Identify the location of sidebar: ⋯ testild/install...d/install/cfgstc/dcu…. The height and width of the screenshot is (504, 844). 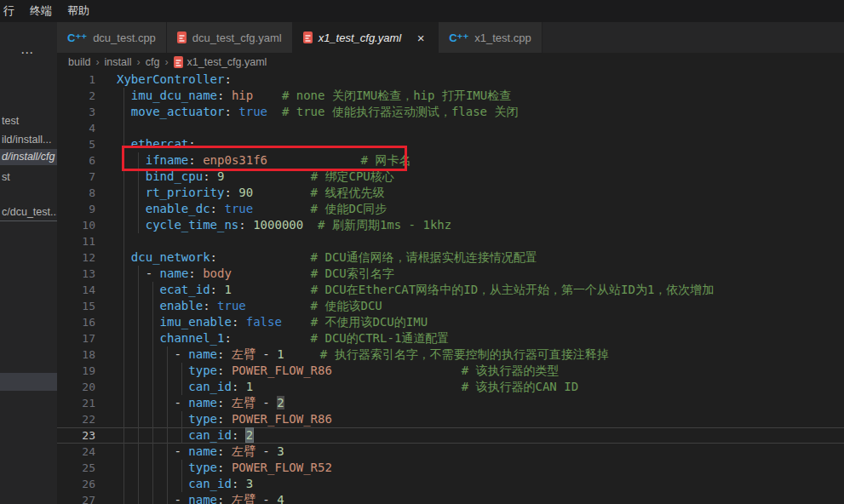
(29, 263).